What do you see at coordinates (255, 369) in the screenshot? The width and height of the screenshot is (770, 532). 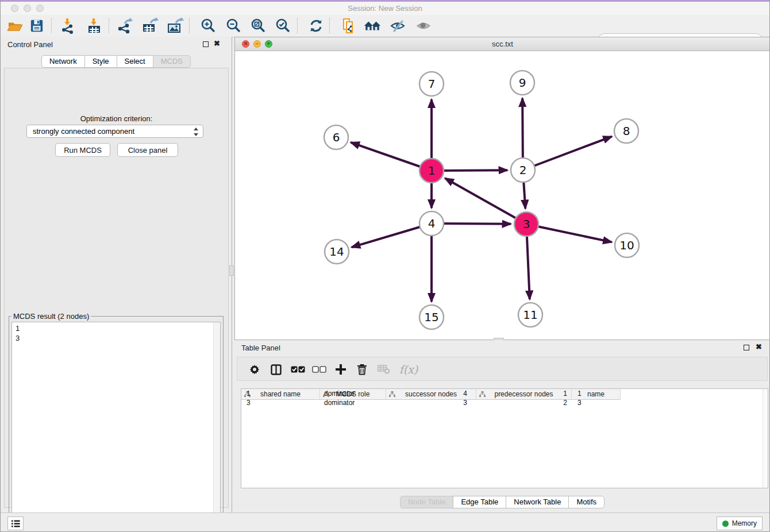 I see `gear-icon` at bounding box center [255, 369].